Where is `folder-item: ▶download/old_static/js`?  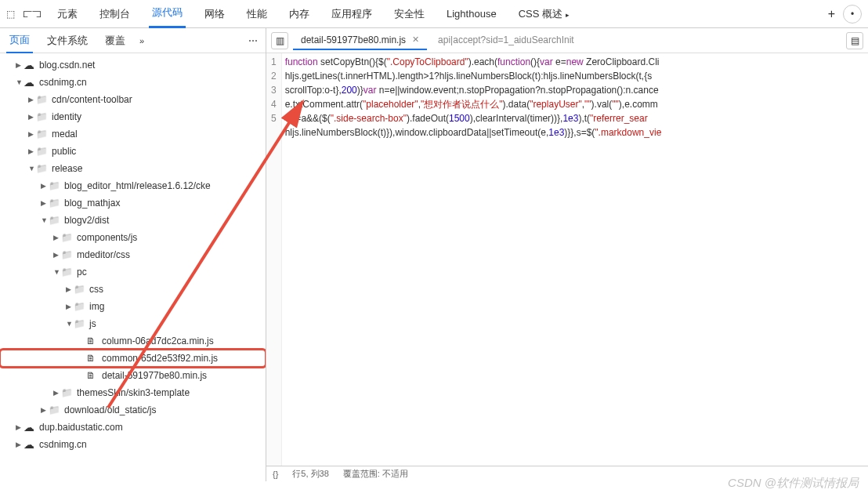
folder-item: ▶download/old_static/js is located at coordinates (133, 410).